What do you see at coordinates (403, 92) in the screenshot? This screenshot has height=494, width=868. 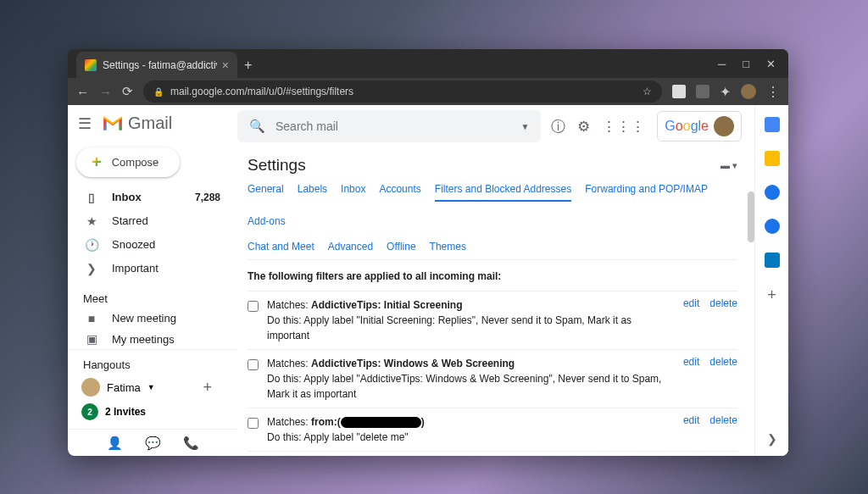 I see `url-field: 🔒 mail.google.com/mail/u/0/#settings/fil…` at bounding box center [403, 92].